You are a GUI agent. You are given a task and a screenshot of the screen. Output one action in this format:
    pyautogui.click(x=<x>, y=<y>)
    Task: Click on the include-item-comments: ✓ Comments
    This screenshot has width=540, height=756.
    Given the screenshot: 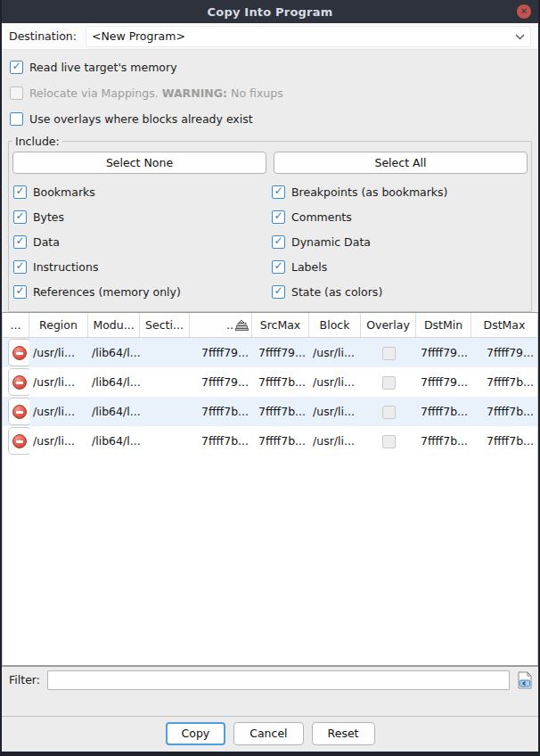 What is the action you would take?
    pyautogui.click(x=399, y=217)
    